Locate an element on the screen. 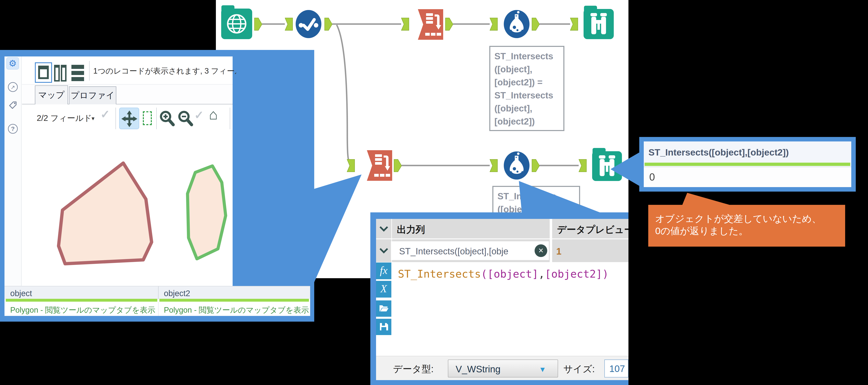 Image resolution: width=868 pixels, height=385 pixels. chevron-down-icon: ▼ is located at coordinates (93, 118).